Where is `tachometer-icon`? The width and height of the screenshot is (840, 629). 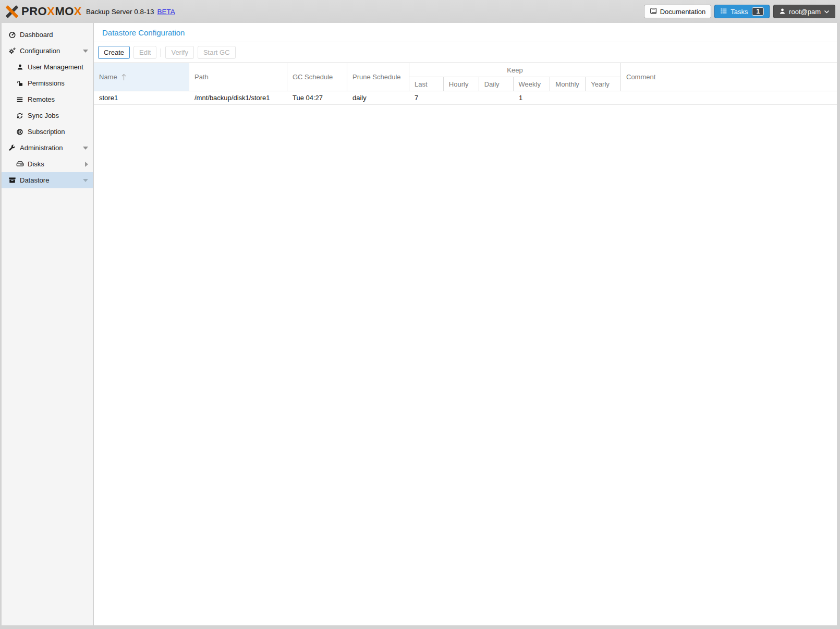
tachometer-icon is located at coordinates (12, 35).